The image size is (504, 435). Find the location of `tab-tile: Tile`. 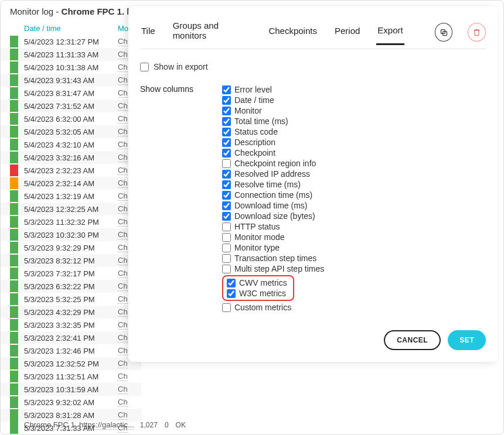

tab-tile: Tile is located at coordinates (148, 33).